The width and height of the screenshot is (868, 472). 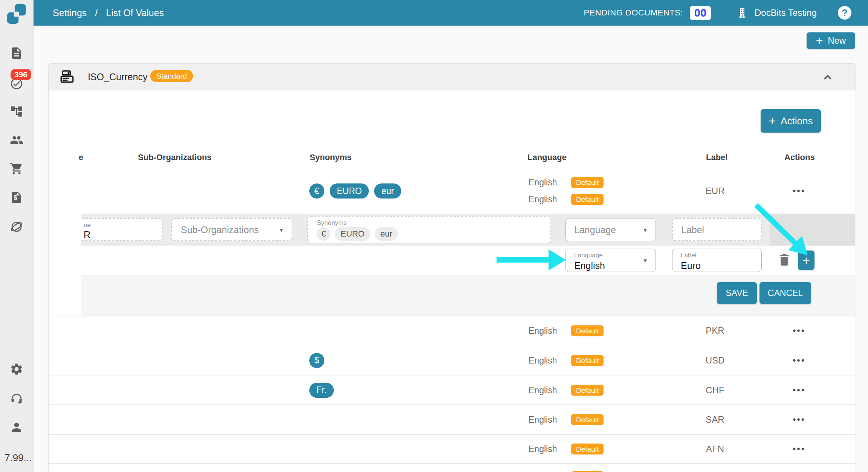 What do you see at coordinates (715, 360) in the screenshot?
I see `label-cell: USD` at bounding box center [715, 360].